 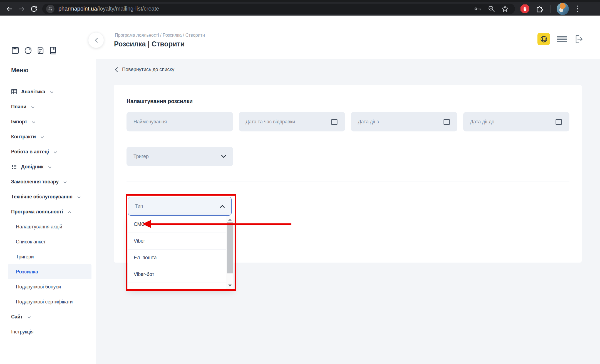 What do you see at coordinates (14, 167) in the screenshot?
I see `list-icon` at bounding box center [14, 167].